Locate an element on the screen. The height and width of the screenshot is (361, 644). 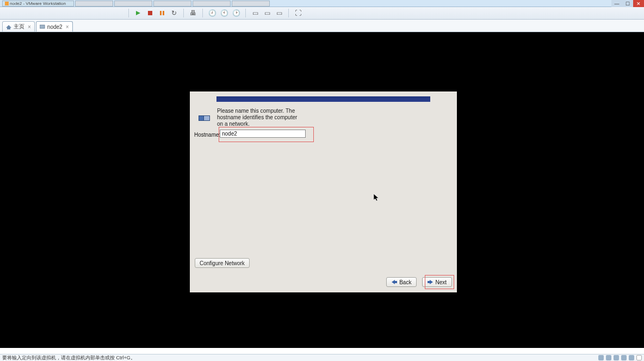
status-hint: 要将输入定向到该虚拟机，请在虚拟机内部单击或按 Ctrl+G。 is located at coordinates (69, 358).